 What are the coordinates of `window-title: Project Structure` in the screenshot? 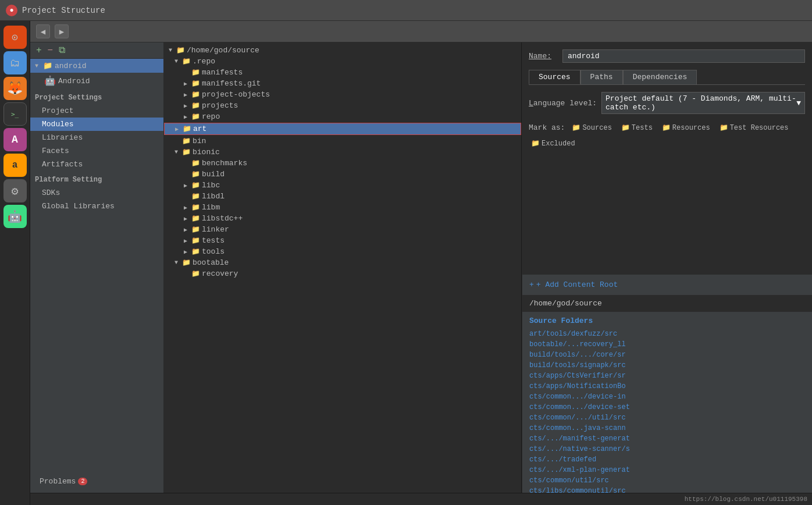 It's located at (64, 10).